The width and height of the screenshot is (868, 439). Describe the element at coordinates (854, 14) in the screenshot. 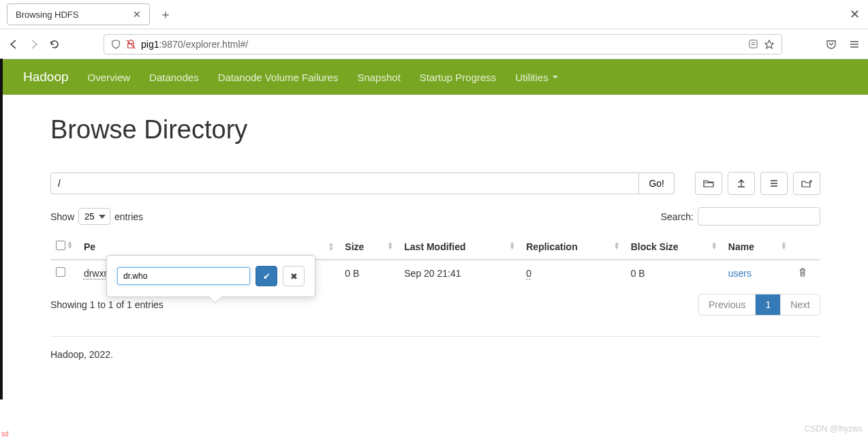

I see `window-close-icon: ✕` at that location.